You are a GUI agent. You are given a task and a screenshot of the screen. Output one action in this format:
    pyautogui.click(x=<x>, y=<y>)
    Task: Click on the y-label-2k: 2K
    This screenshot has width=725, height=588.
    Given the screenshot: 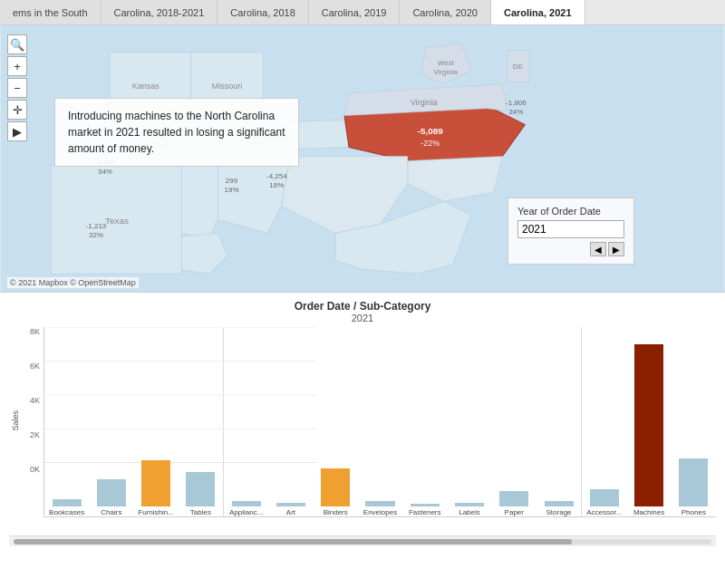 What is the action you would take?
    pyautogui.click(x=34, y=435)
    